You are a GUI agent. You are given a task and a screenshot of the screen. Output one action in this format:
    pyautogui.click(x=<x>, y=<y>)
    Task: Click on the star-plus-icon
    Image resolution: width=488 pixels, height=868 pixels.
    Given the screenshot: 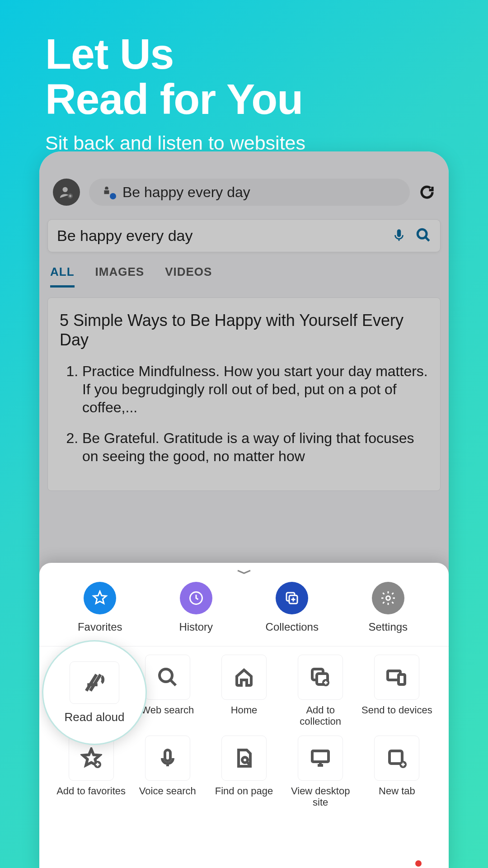 What is the action you would take?
    pyautogui.click(x=91, y=758)
    